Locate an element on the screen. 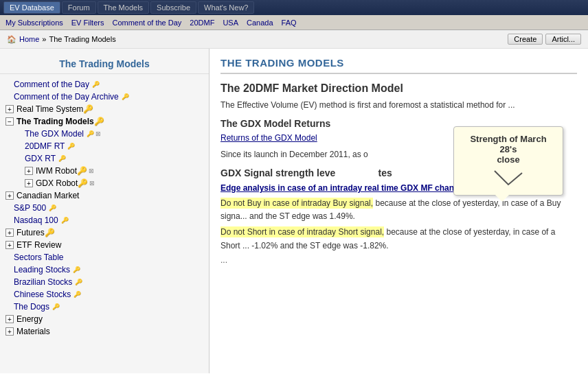 This screenshot has height=374, width=588. secnav-comment-of-day: Comment of the Day is located at coordinates (147, 23).